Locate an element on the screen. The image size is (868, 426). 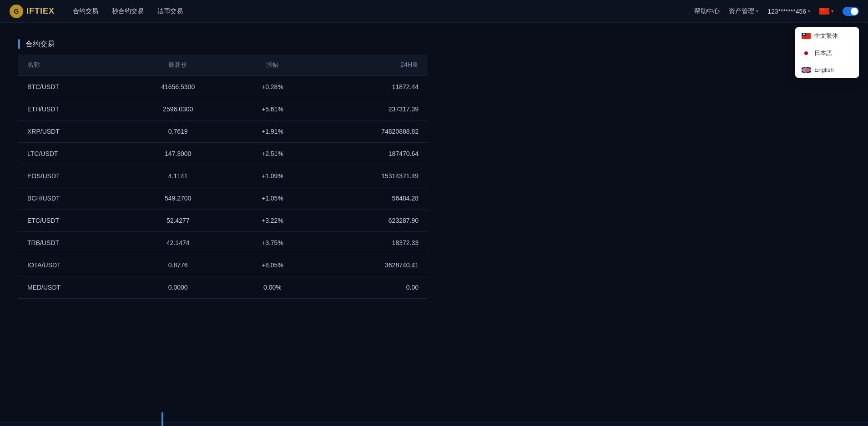
asset-management-dropdown: 资产管理 ▾ is located at coordinates (743, 11).